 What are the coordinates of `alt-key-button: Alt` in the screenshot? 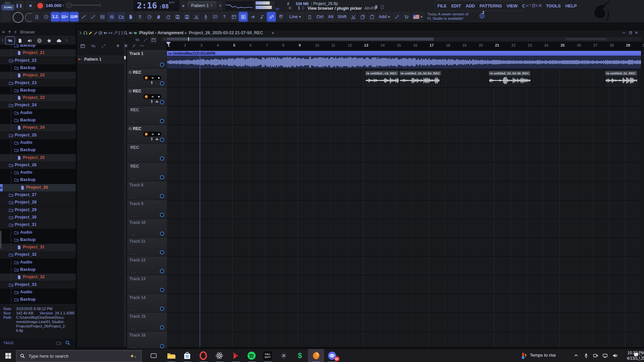 It's located at (331, 17).